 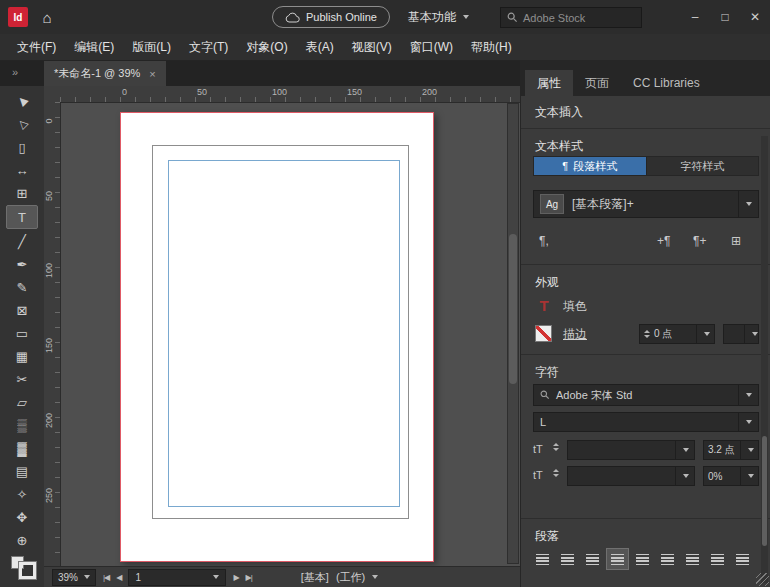 I want to click on justify-last-left-button, so click(x=618, y=559).